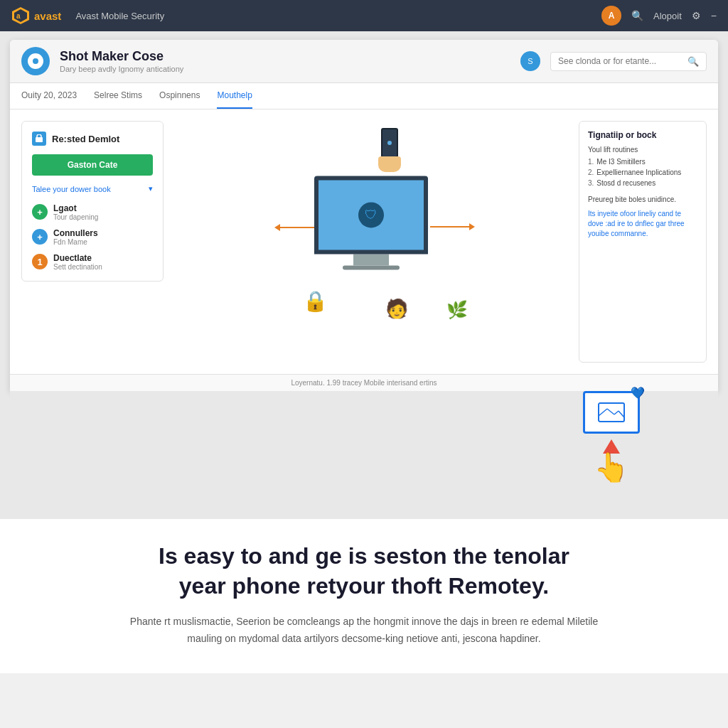 This screenshot has width=728, height=728. What do you see at coordinates (697, 16) in the screenshot?
I see `nav-settings-button: ⚙` at bounding box center [697, 16].